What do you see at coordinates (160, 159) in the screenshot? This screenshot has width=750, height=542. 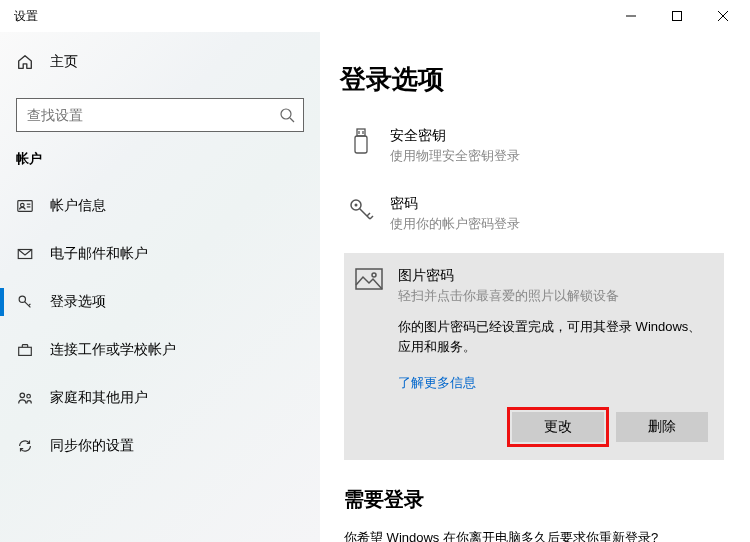 I see `section-title: 帐户` at bounding box center [160, 159].